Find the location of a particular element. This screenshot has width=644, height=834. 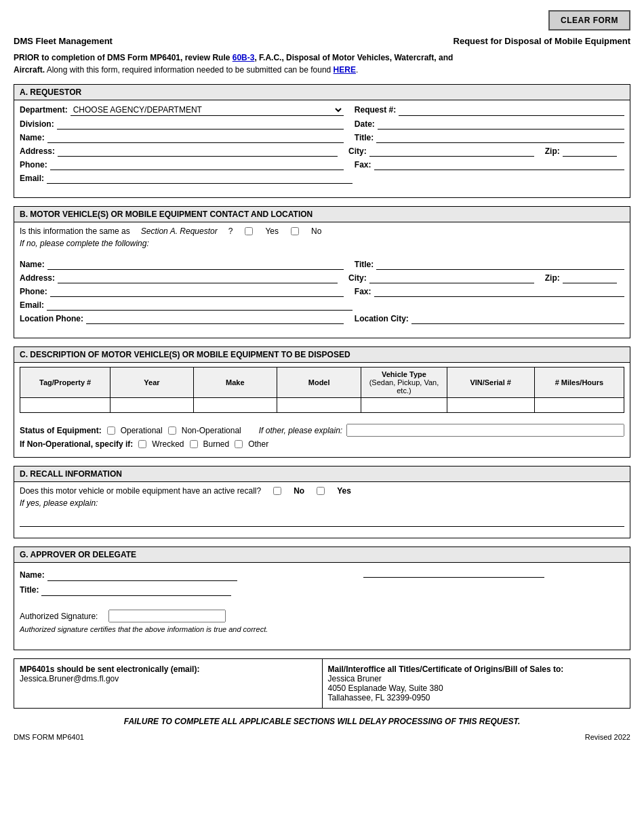

other-checkbox is located at coordinates (239, 444).